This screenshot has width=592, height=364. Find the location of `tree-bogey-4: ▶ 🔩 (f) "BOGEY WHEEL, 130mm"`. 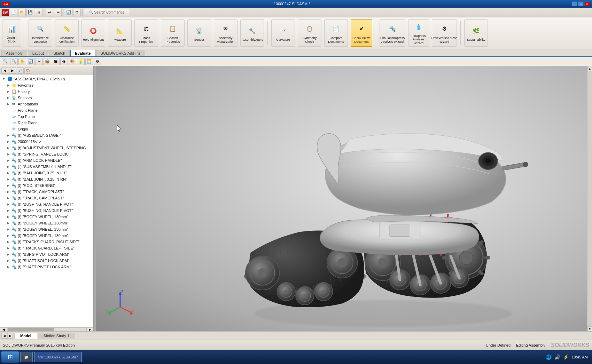

tree-bogey-4: ▶ 🔩 (f) "BOGEY WHEEL, 130mm" is located at coordinates (47, 236).